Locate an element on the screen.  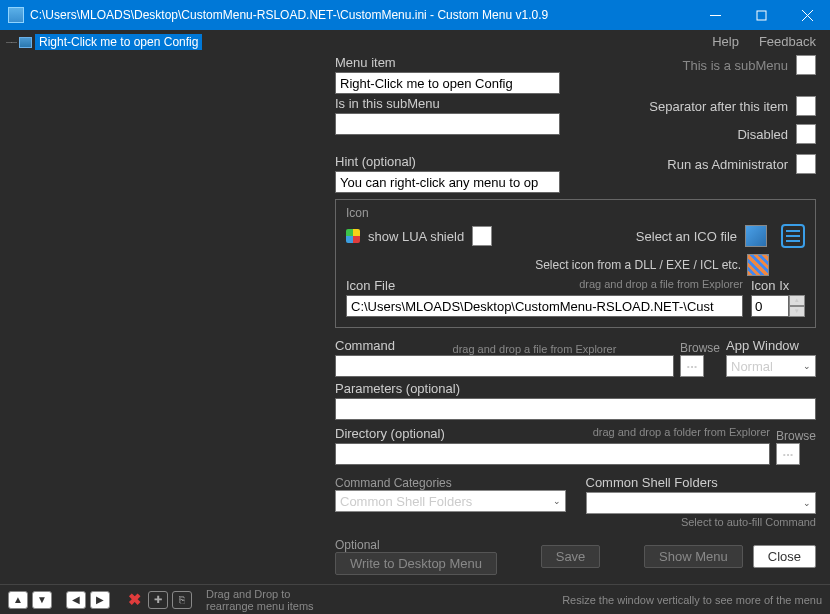
dragfile-hint2: drag and drop a file from Explorer is located at coordinates (535, 349).